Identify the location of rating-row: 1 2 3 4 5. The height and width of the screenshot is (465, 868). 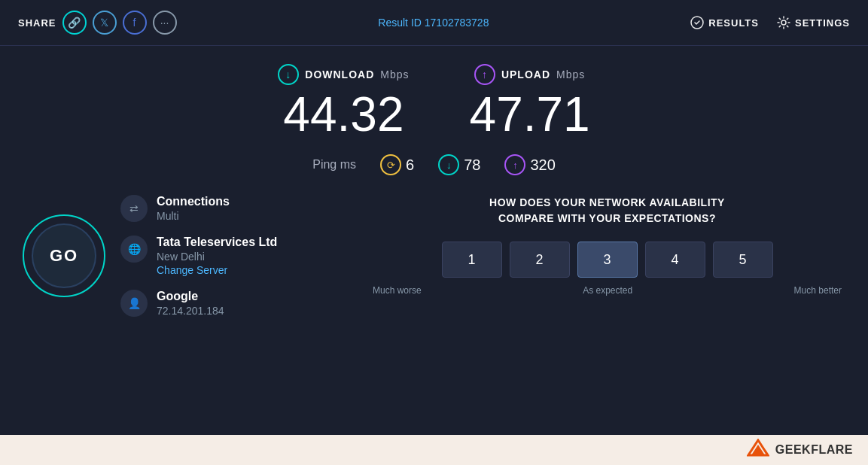
(607, 260).